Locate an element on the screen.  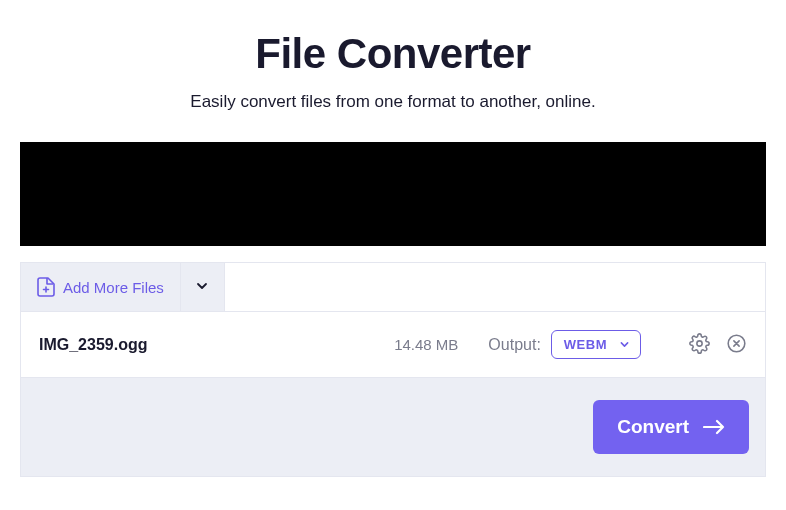
file-plus-icon is located at coordinates (46, 287).